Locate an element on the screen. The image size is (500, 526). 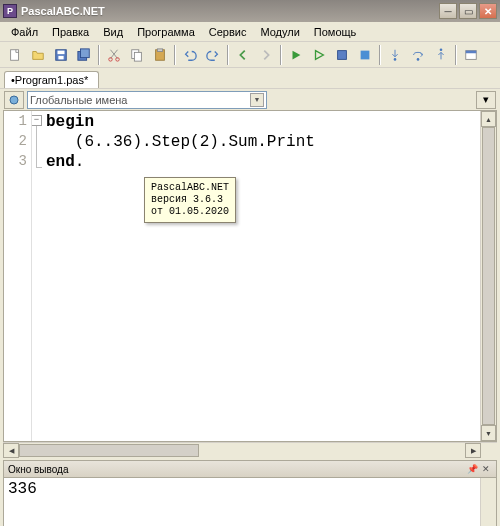
menu-modules: Модули is located at coordinates (280, 32).